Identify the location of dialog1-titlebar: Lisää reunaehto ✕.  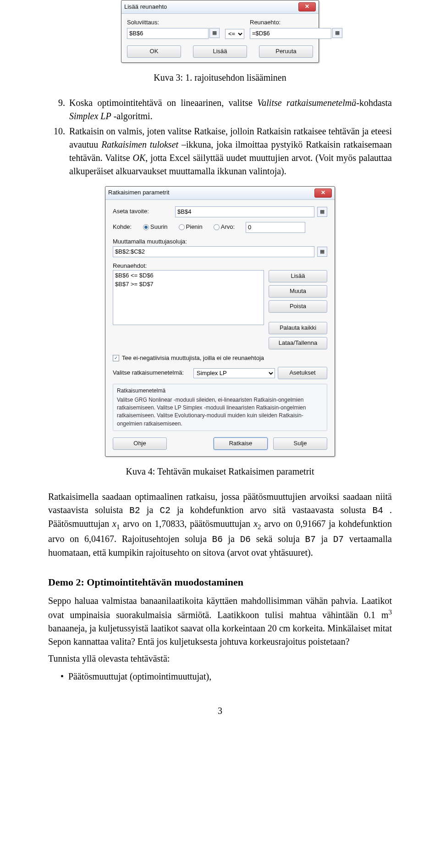
(220, 7).